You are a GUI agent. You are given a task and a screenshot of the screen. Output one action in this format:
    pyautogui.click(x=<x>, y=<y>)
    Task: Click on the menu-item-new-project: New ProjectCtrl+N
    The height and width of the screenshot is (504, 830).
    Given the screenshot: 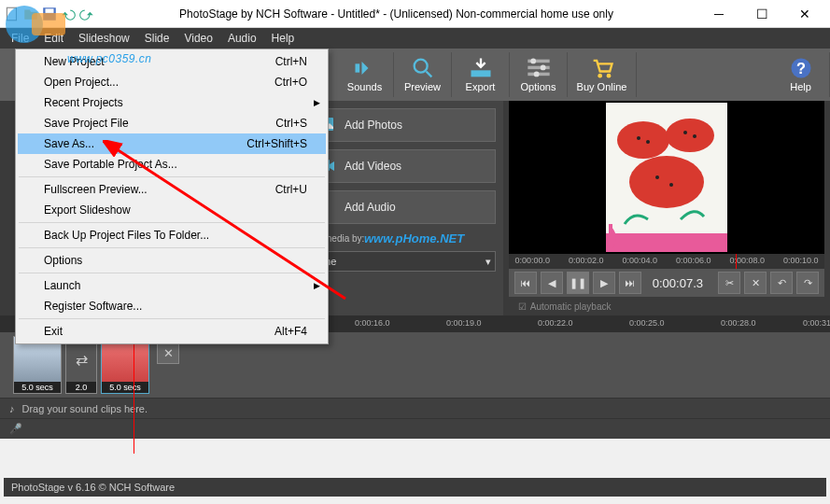 What is the action you would take?
    pyautogui.click(x=172, y=62)
    